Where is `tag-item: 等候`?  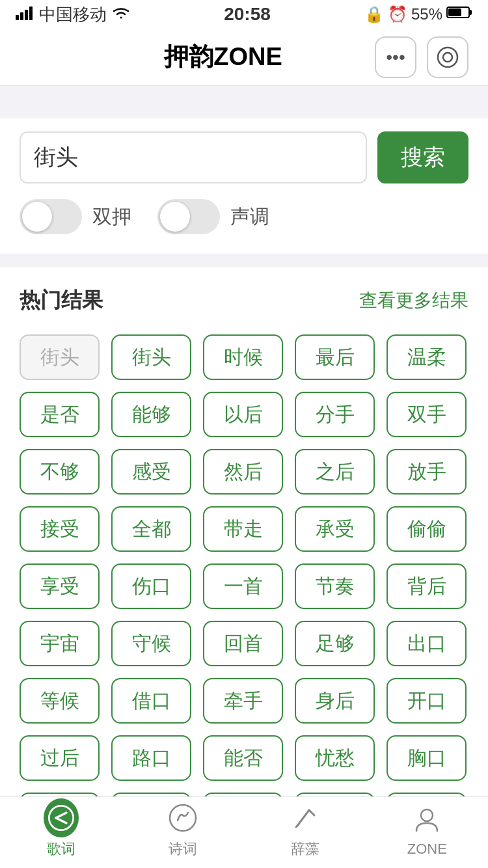 tag-item: 等候 is located at coordinates (60, 701).